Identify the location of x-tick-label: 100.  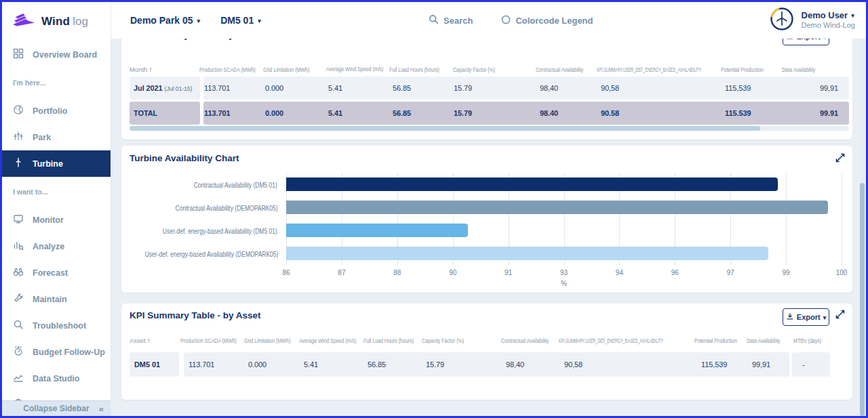
(842, 272).